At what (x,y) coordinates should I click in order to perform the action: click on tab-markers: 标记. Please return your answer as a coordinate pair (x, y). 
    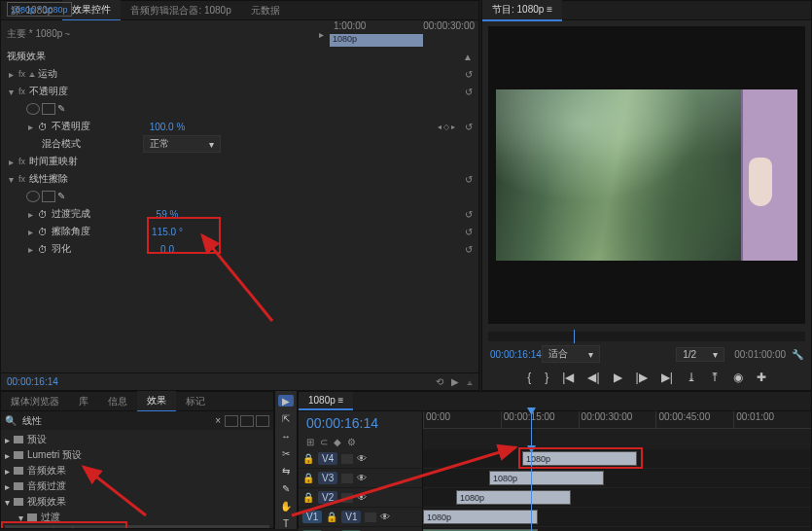
    Looking at the image, I should click on (195, 402).